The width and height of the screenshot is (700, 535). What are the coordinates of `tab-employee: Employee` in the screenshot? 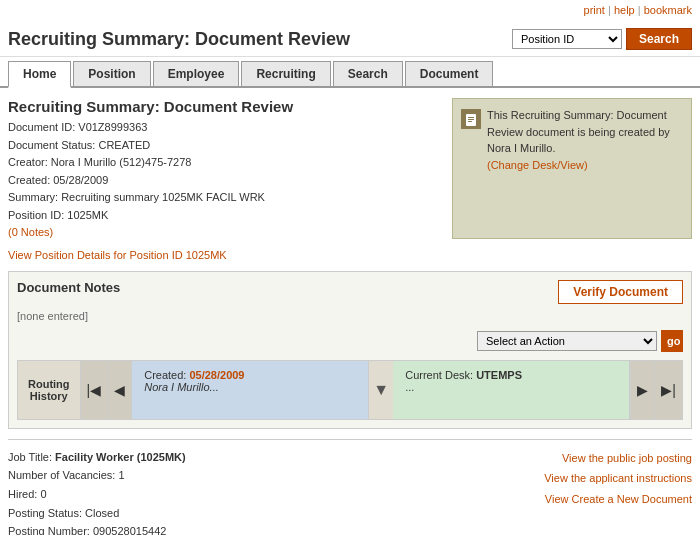 It's located at (196, 74).